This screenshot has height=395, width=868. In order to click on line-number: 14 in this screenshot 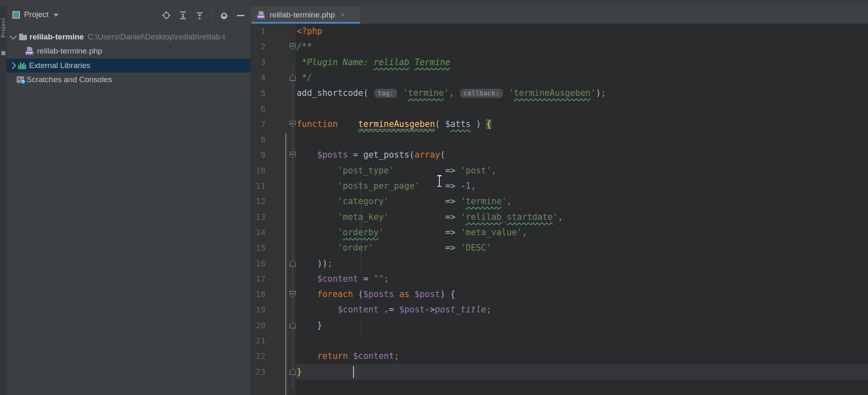, I will do `click(258, 232)`.